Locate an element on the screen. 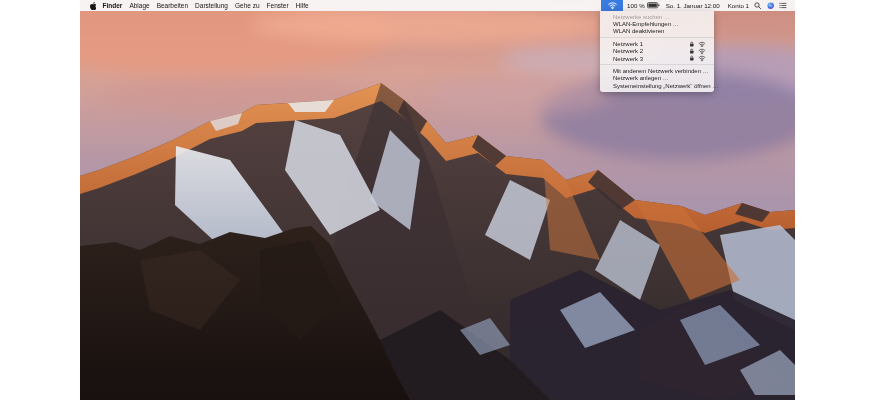  menu-item-netzwerk-1: Netzwerk 1 is located at coordinates (657, 44).